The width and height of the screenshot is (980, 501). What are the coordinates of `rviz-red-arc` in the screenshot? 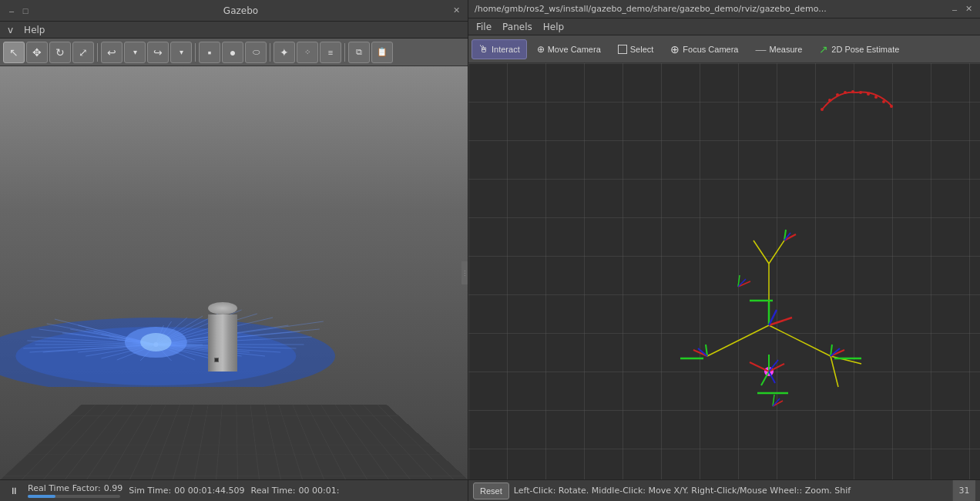 It's located at (857, 102).